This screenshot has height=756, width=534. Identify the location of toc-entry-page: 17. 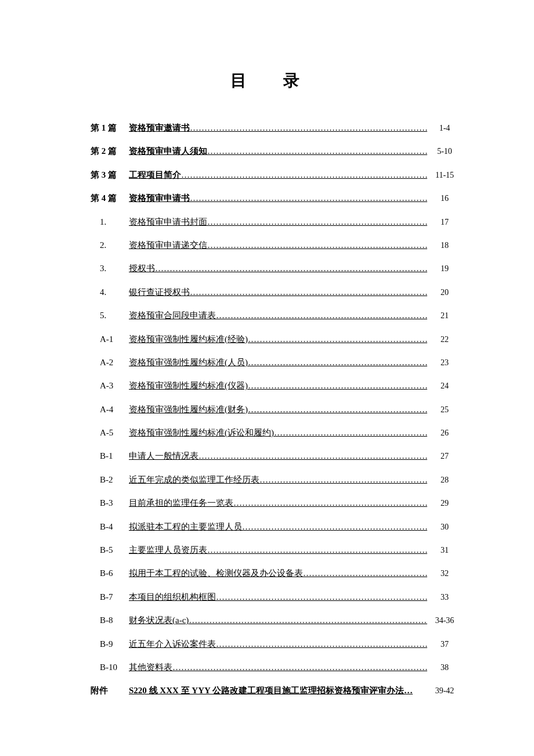
(443, 222).